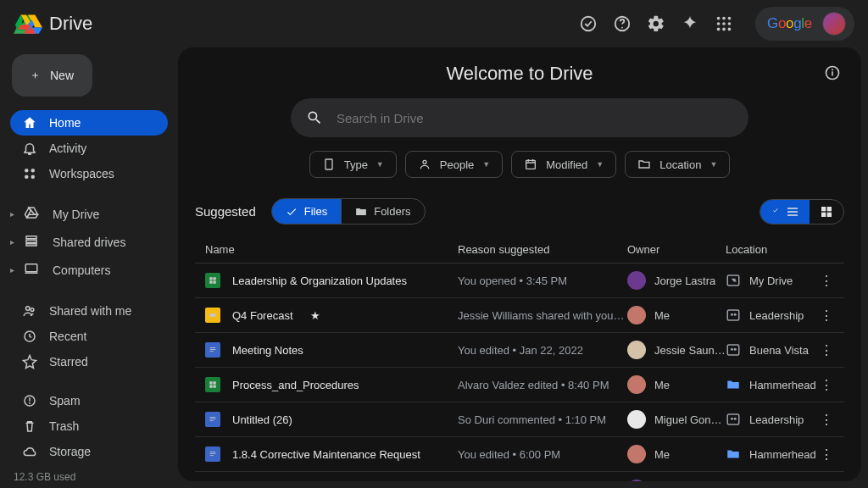  I want to click on help-icon, so click(622, 24).